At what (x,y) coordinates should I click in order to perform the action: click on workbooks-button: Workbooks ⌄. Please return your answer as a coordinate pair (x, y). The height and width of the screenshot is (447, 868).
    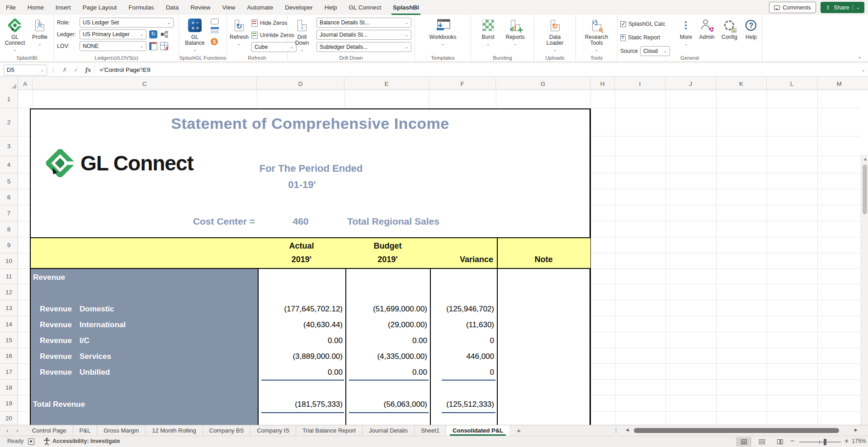
    Looking at the image, I should click on (443, 32).